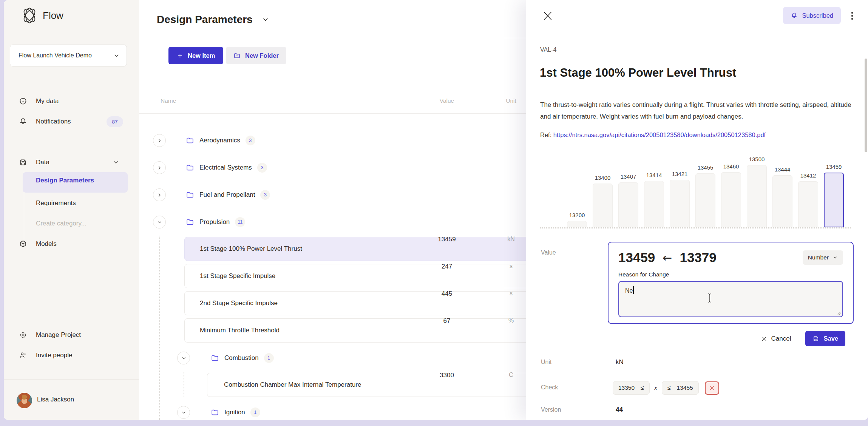 The height and width of the screenshot is (426, 868). Describe the element at coordinates (116, 162) in the screenshot. I see `chevron-down-icon` at that location.